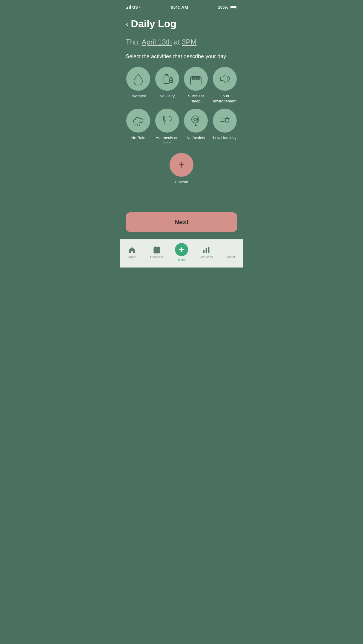 Image resolution: width=363 pixels, height=644 pixels. What do you see at coordinates (157, 250) in the screenshot?
I see `calendar-icon` at bounding box center [157, 250].